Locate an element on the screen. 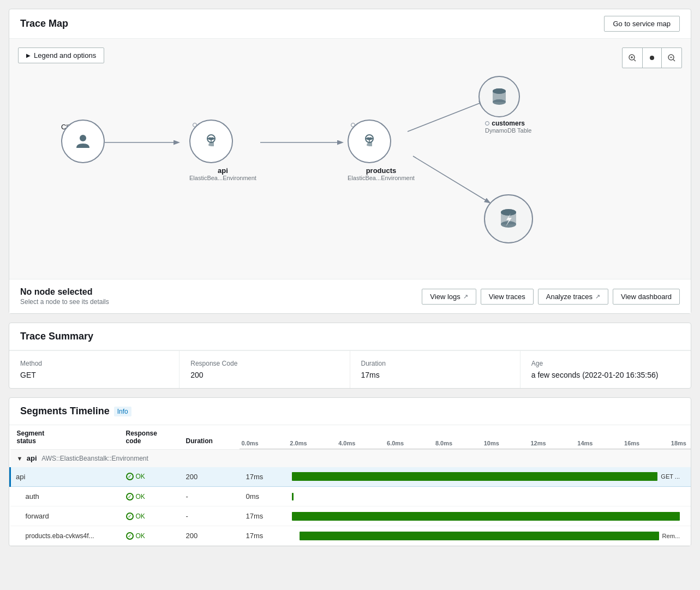 The image size is (700, 590). info-badge: Info is located at coordinates (123, 412).